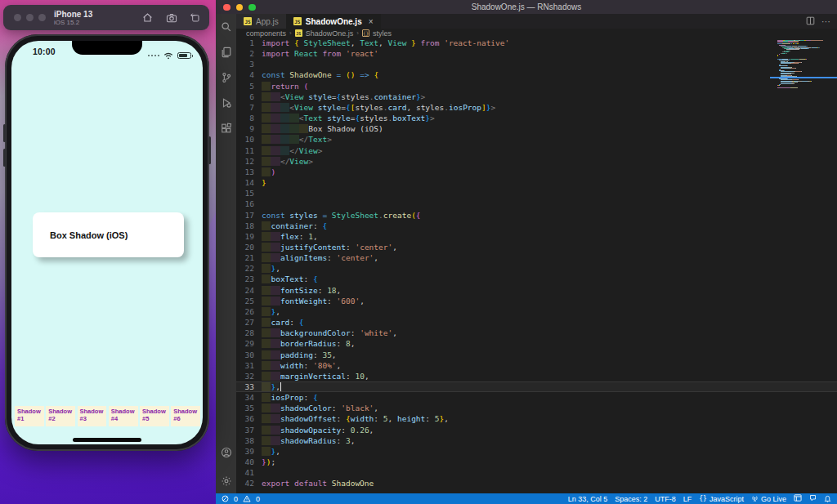 The width and height of the screenshot is (837, 504). I want to click on code-line: 27 card: {, so click(536, 322).